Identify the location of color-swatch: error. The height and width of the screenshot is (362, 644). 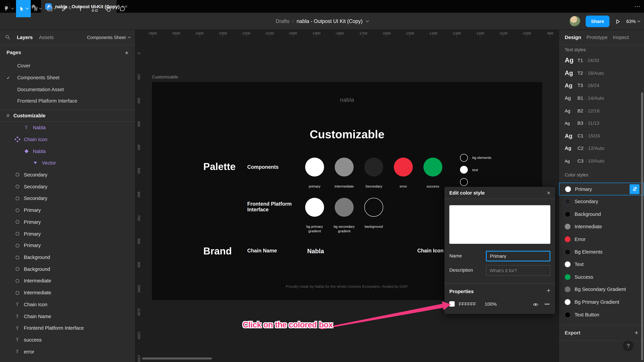
(404, 167).